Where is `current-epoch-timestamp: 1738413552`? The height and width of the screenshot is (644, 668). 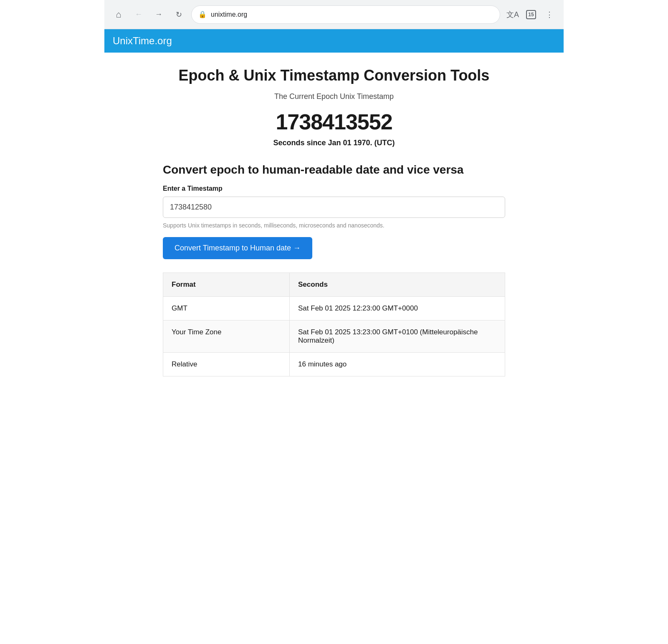 current-epoch-timestamp: 1738413552 is located at coordinates (334, 122).